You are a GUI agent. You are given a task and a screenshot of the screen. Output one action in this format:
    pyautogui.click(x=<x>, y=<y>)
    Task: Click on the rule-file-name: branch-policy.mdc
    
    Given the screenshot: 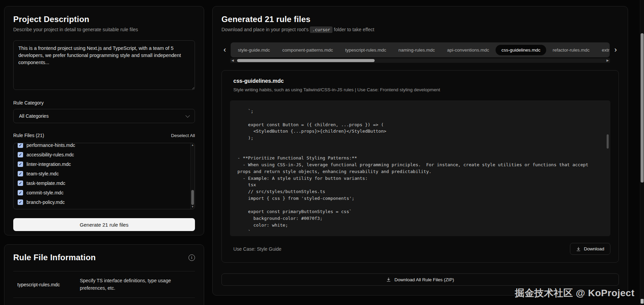 What is the action you would take?
    pyautogui.click(x=46, y=202)
    